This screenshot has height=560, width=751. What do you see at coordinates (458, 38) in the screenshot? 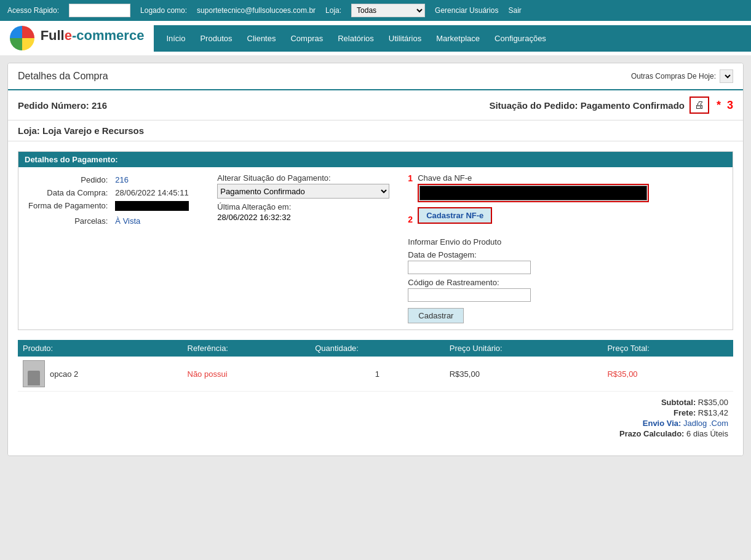
I see `nav-marketplace: Marketplace` at bounding box center [458, 38].